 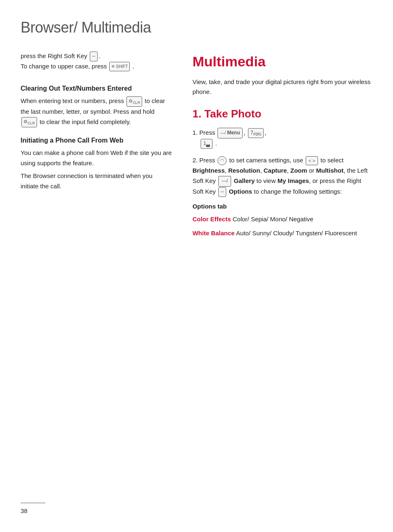 I want to click on section1-body: When entering text or numbers, press ⚙CL…, so click(x=96, y=112).